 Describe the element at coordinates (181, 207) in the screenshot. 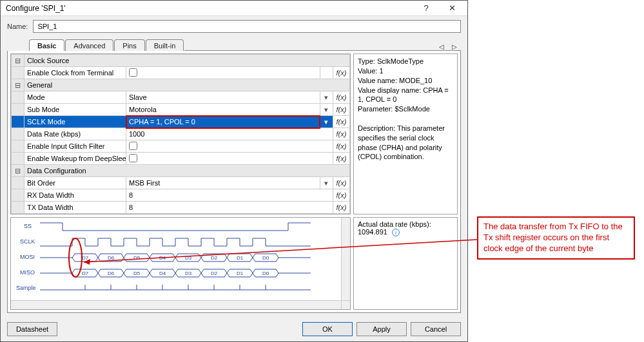

I see `row-tx-width: TX Data Width 8 f(x)` at that location.